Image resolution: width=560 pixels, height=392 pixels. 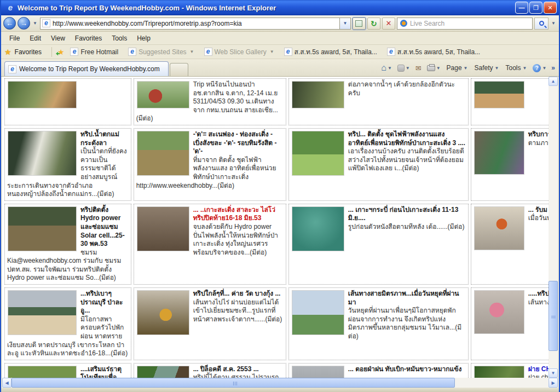 I want to click on print-button: ▼, so click(x=434, y=68).